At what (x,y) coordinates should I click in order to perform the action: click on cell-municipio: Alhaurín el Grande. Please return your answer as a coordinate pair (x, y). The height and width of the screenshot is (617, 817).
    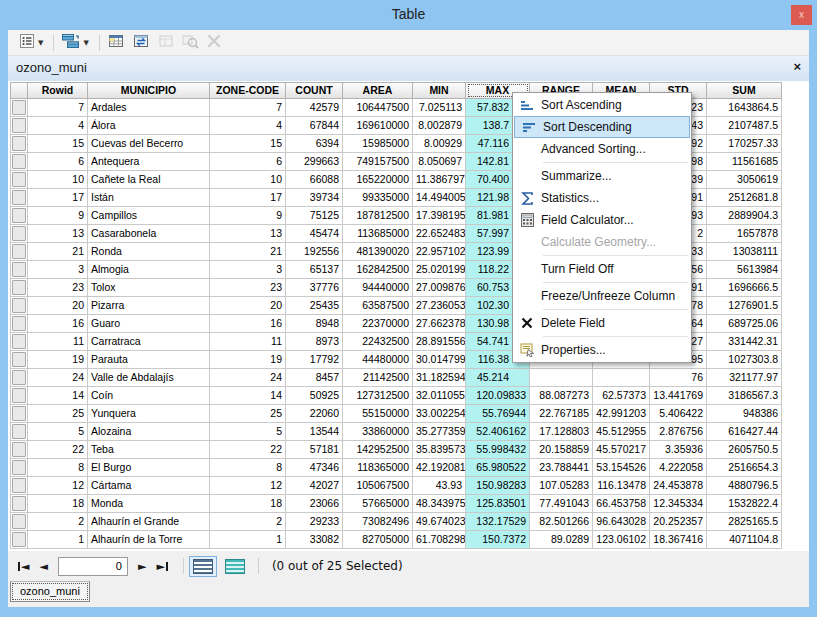
    Looking at the image, I should click on (149, 522).